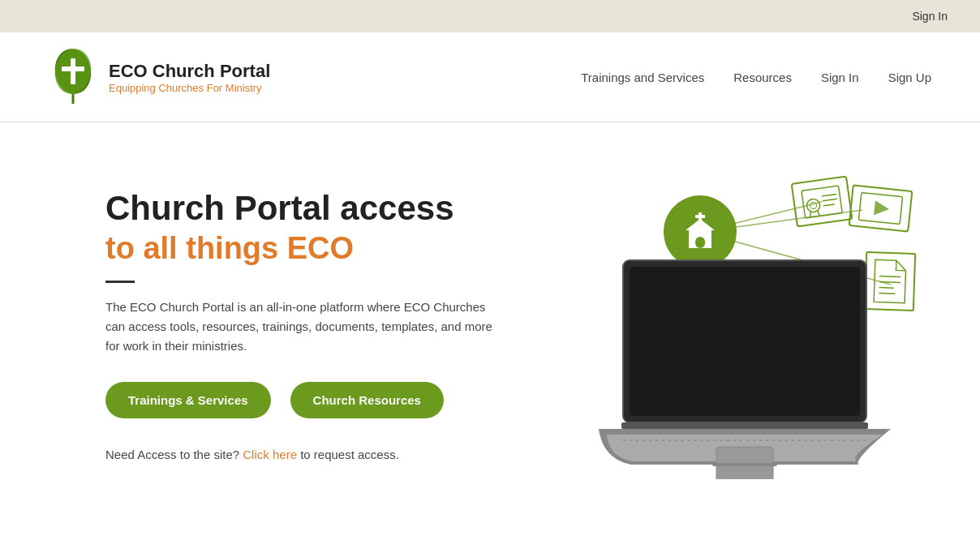  Describe the element at coordinates (172, 454) in the screenshot. I see `access-static-text: Need Access to the site?` at that location.